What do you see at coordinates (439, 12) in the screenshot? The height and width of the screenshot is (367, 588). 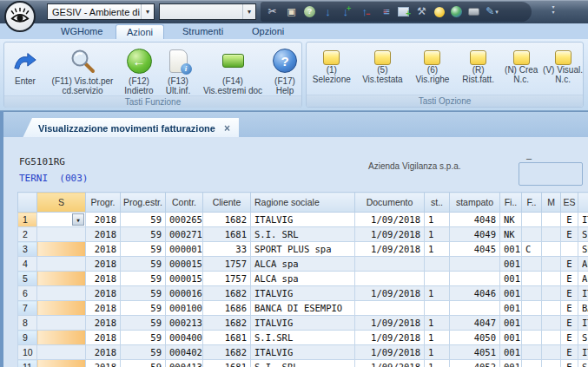 I see `lightbulb-icon` at bounding box center [439, 12].